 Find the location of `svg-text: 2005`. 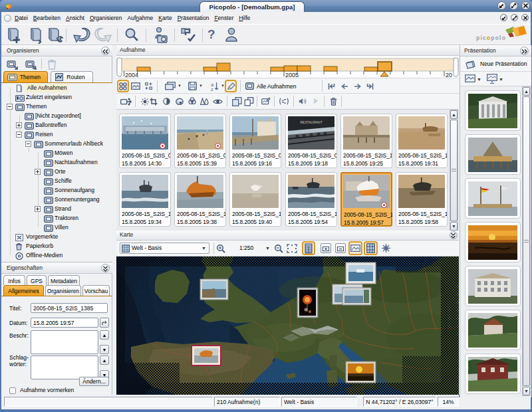

svg-text: 2005 is located at coordinates (292, 75).